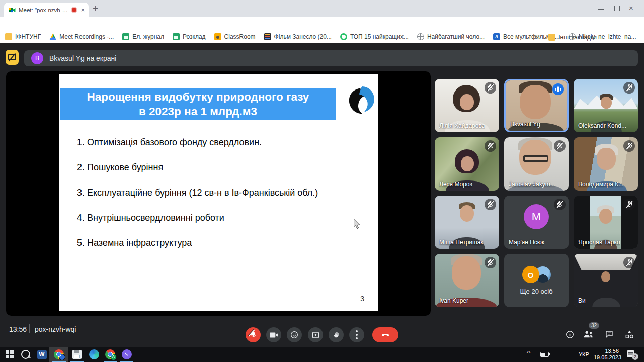 Image resolution: width=644 pixels, height=362 pixels. I want to click on taskbar-edge-button, so click(94, 354).